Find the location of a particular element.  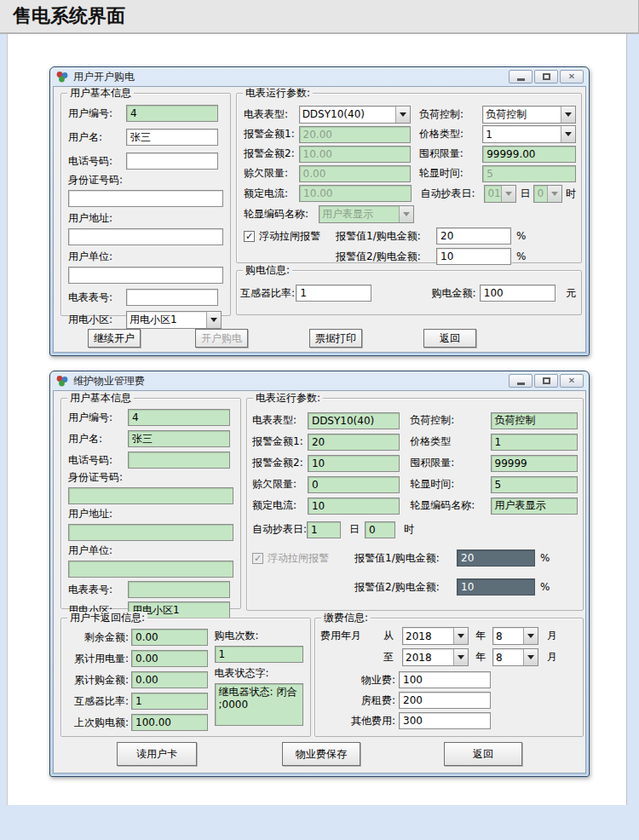

unit-field is located at coordinates (151, 569).